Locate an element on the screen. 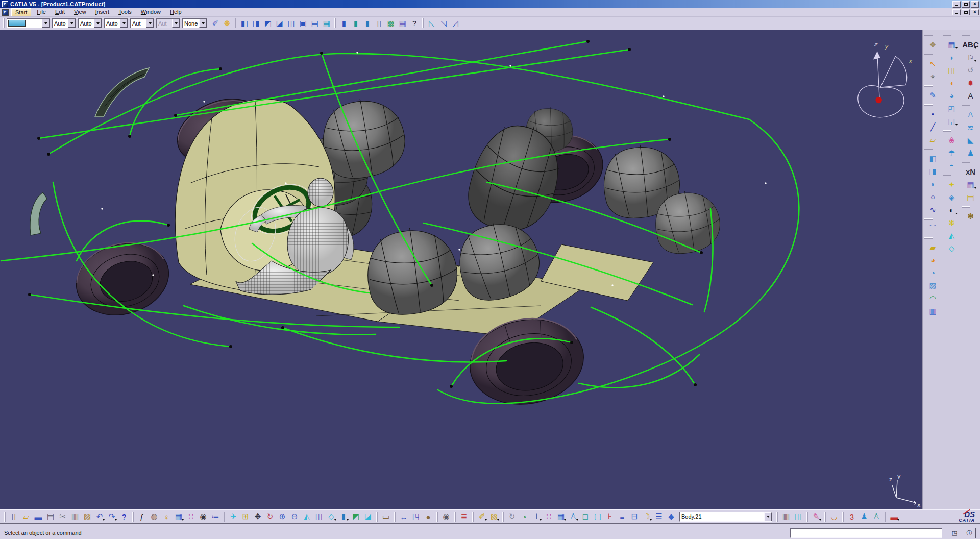  join-surfaces-icon: ▰ is located at coordinates (933, 247).